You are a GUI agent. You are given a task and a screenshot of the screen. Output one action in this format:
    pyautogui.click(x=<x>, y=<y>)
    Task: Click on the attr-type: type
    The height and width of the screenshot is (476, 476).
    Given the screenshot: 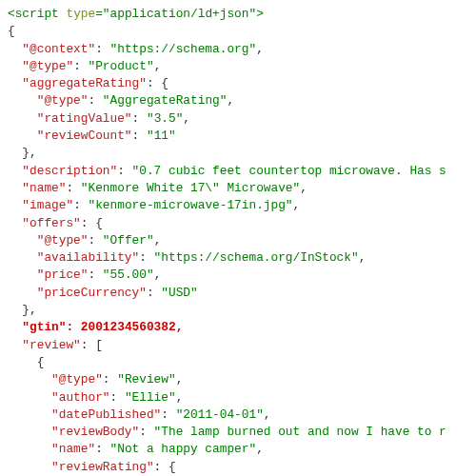 What is the action you would take?
    pyautogui.click(x=80, y=13)
    